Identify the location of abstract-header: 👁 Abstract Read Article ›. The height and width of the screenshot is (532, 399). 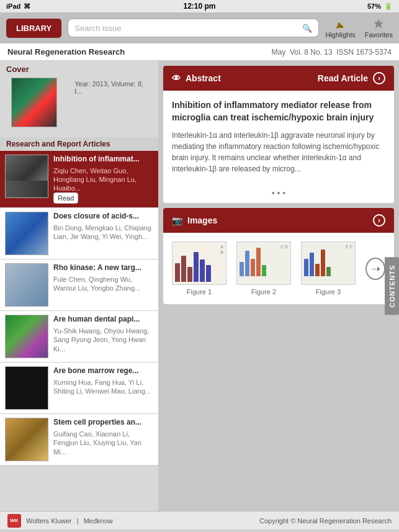
(279, 78).